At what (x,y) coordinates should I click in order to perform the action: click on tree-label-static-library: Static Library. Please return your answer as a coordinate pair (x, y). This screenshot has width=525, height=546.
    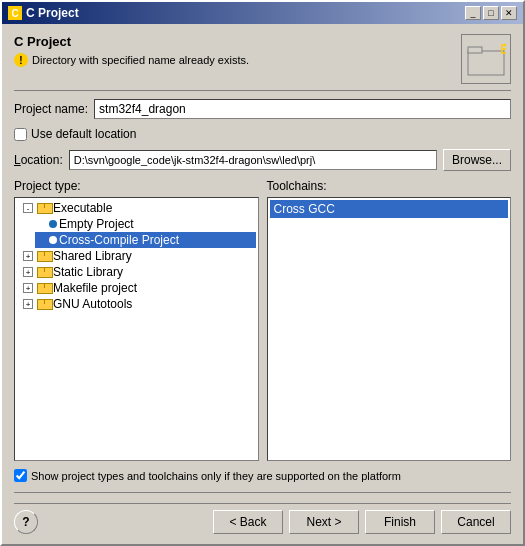
    Looking at the image, I should click on (88, 272).